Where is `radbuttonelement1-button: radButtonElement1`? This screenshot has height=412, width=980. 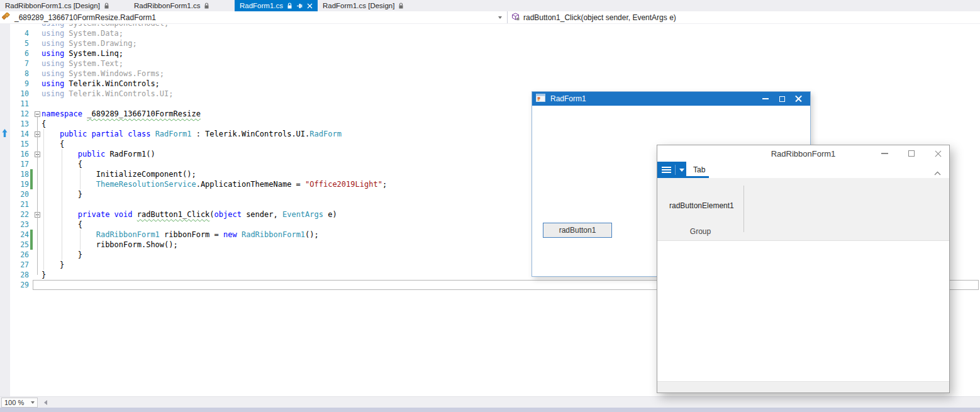
radbuttonelement1-button: radButtonElement1 is located at coordinates (702, 206).